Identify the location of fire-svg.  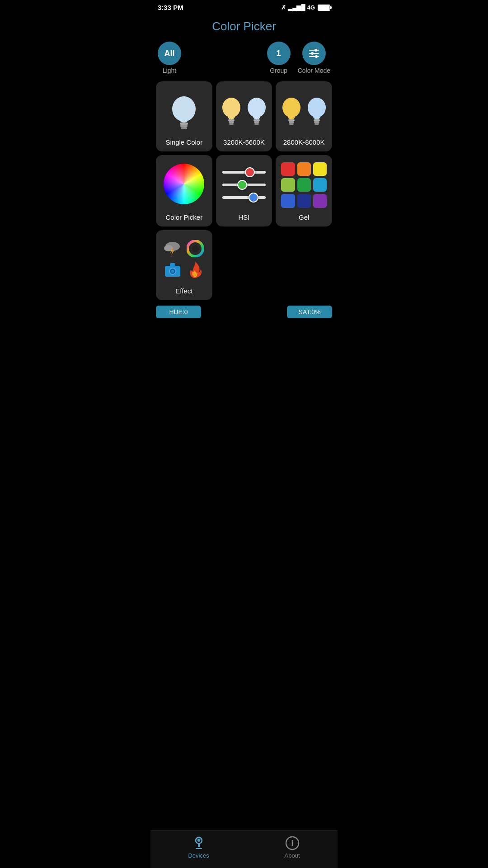
(195, 270).